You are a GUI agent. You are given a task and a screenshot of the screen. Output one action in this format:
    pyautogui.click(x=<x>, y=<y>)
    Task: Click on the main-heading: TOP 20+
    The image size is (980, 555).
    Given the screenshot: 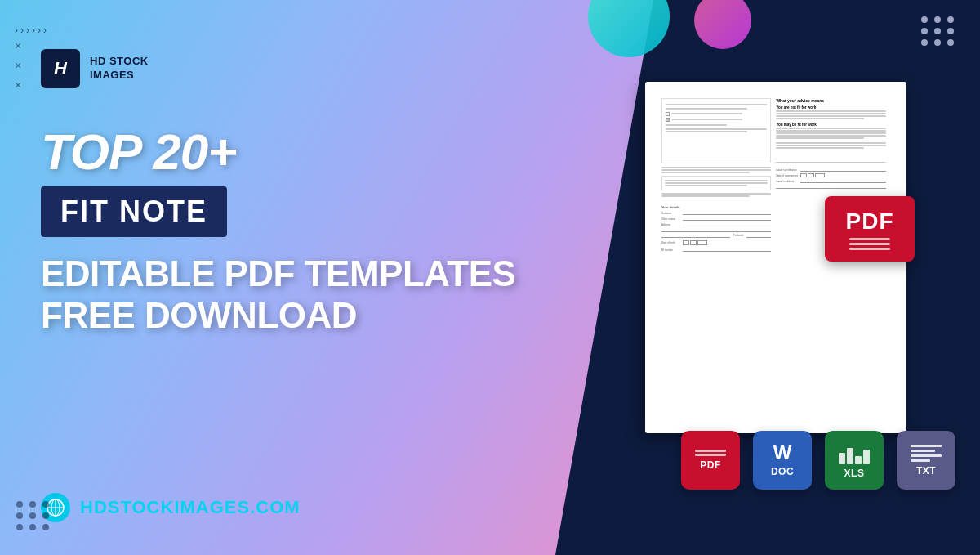 What is the action you would take?
    pyautogui.click(x=139, y=152)
    